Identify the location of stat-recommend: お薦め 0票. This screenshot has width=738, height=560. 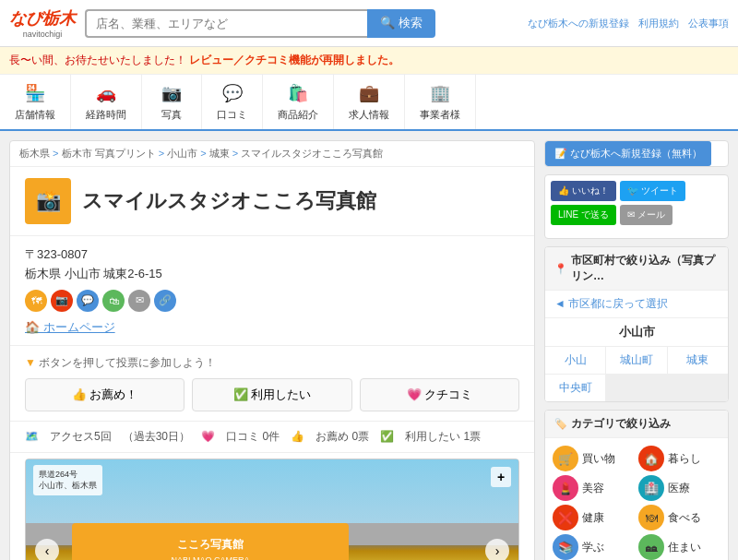
(342, 437).